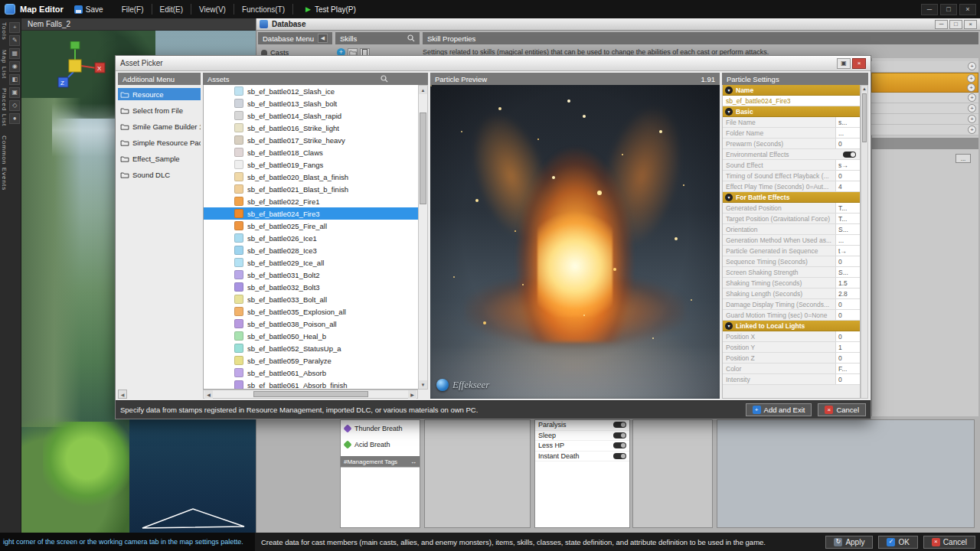  Describe the element at coordinates (949, 542) in the screenshot. I see `cancel-button: Cancel` at that location.